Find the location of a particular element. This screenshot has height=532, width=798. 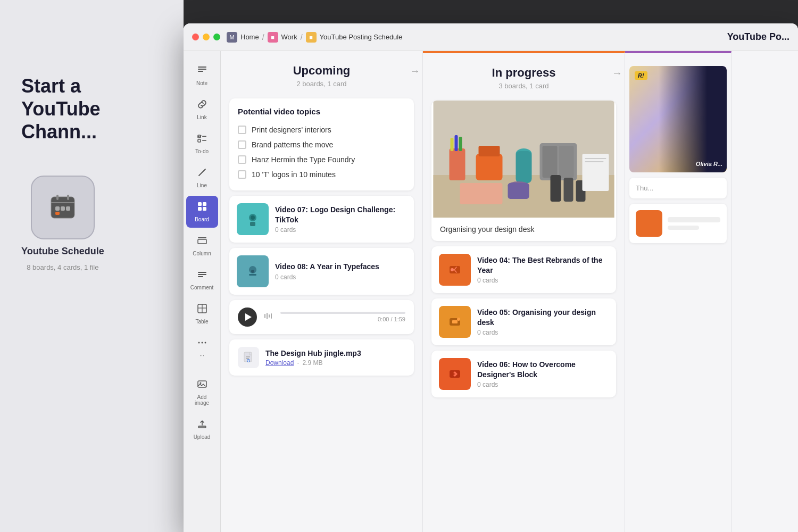

file-name: The Design Hub jingle.mp3 is located at coordinates (313, 353).